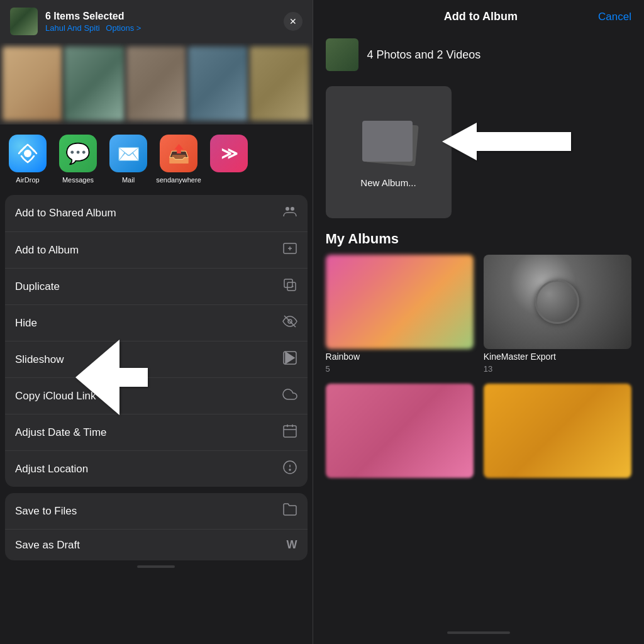  Describe the element at coordinates (557, 357) in the screenshot. I see `kinemaster-name: KineMaster Export` at that location.